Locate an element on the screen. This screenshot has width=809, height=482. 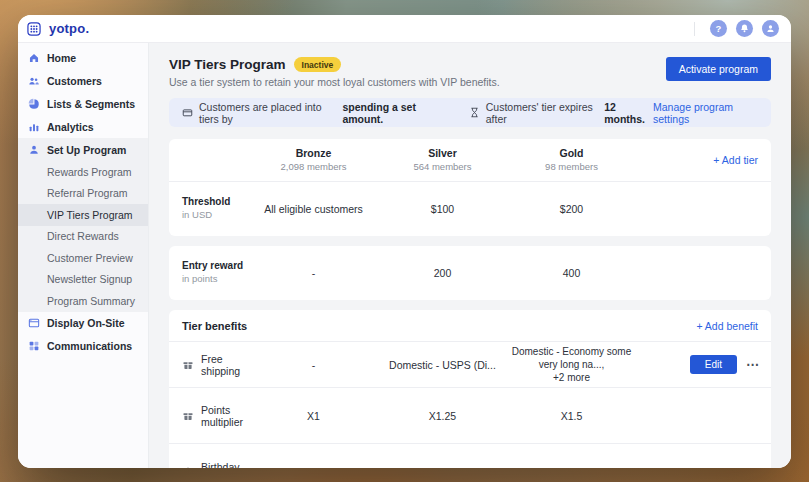
banner-placement-text: Customers are placed into tiers by is located at coordinates (269, 113).